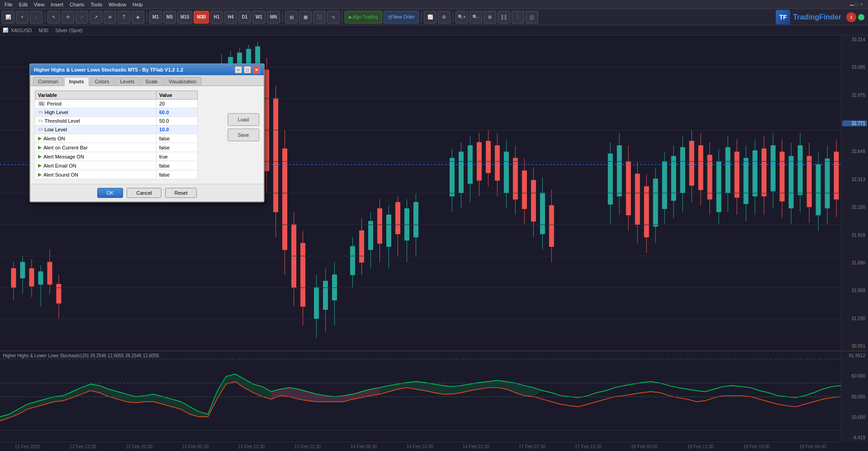 Image resolution: width=868 pixels, height=451 pixels. I want to click on obj-btn: ◫, so click(532, 17).